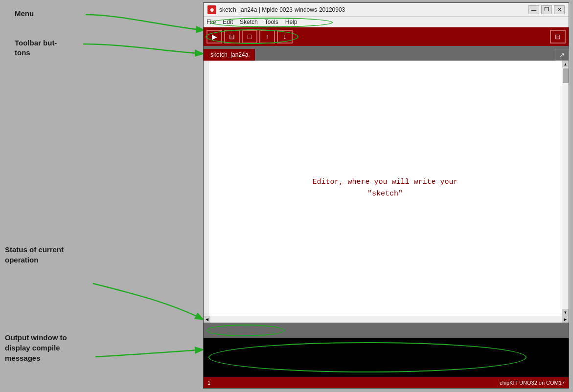  I want to click on menu-bar: File Edit Sketch Tools Help, so click(386, 22).